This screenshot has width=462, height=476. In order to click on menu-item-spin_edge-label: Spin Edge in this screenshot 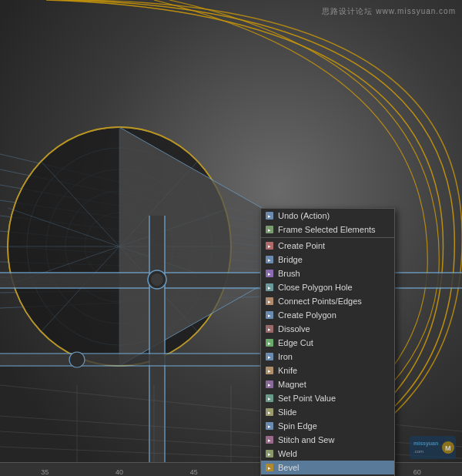, I will do `click(297, 426)`.